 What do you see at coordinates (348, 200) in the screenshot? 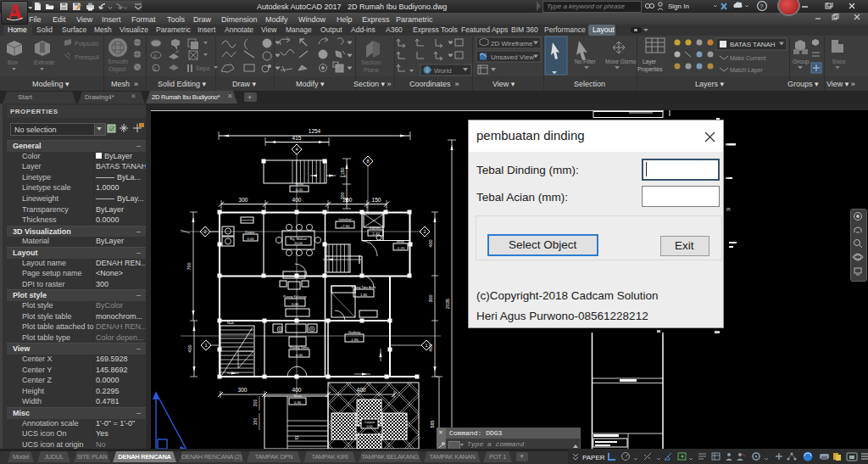
I see `svg-text: 250` at bounding box center [348, 200].